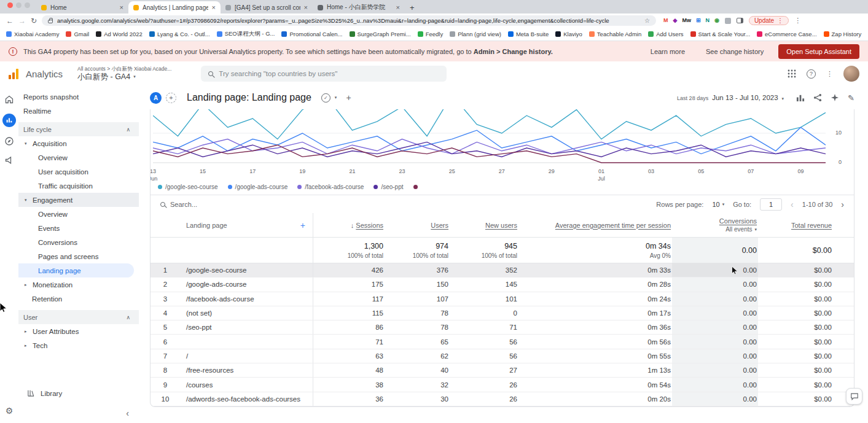 The width and height of the screenshot is (868, 423). What do you see at coordinates (721, 34) in the screenshot?
I see `bookmark-start-scale-your: Start & Scale Your...` at bounding box center [721, 34].